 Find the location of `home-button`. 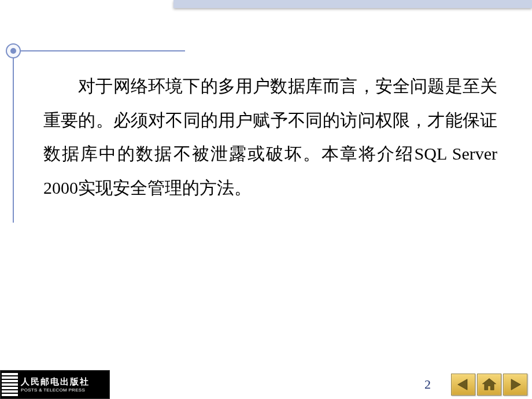

home-button is located at coordinates (489, 385).